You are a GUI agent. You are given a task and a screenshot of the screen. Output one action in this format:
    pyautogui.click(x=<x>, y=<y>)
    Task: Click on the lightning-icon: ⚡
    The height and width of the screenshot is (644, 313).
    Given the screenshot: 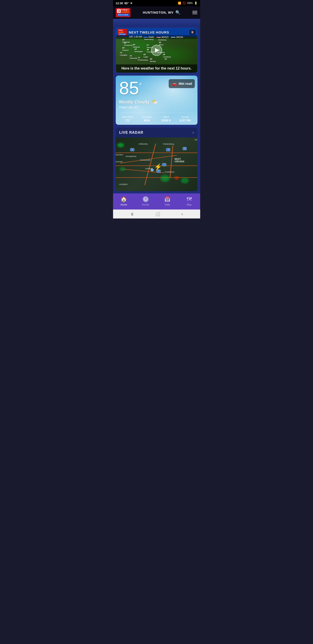 What is the action you would take?
    pyautogui.click(x=158, y=167)
    